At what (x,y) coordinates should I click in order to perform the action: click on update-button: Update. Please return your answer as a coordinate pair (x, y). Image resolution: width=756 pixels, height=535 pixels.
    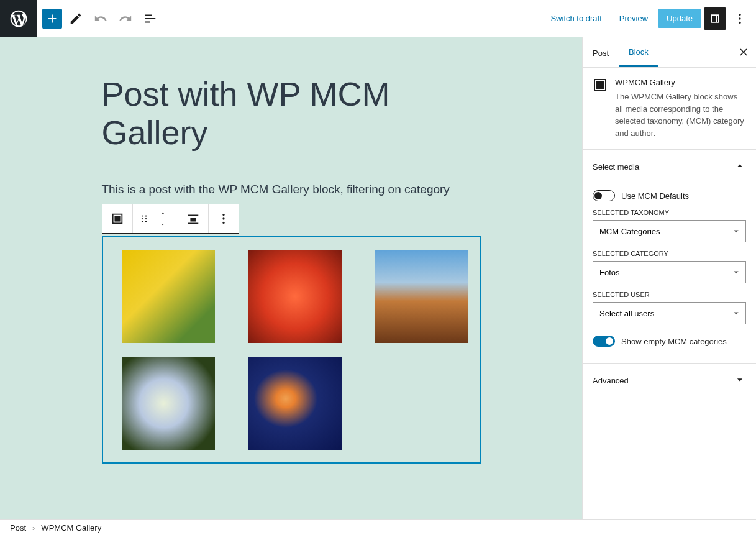
    Looking at the image, I should click on (680, 19).